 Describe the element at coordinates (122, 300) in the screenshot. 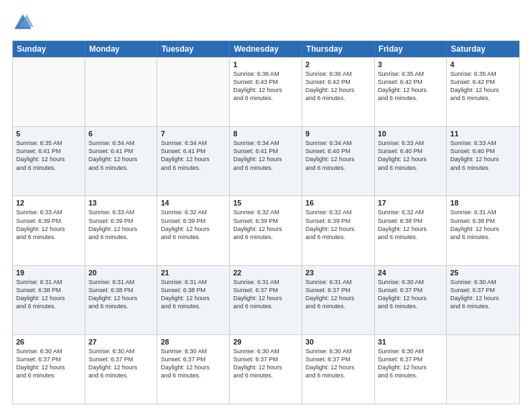

I see `calendar-day-cell: 20Sunrise: 6:31 AM Sunset: 6:38 PM Dayli…` at that location.